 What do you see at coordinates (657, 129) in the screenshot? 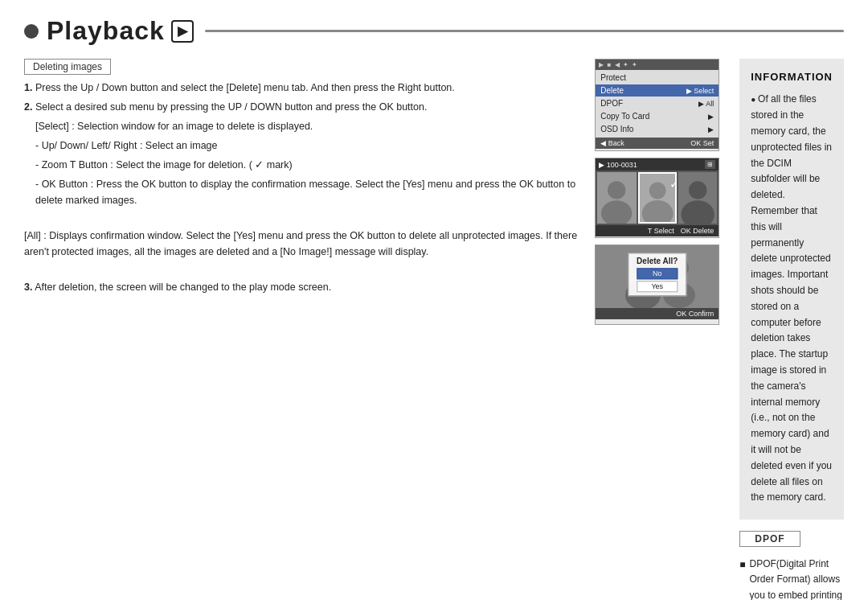
I see `menu-row-osd: OSD Info▶` at bounding box center [657, 129].